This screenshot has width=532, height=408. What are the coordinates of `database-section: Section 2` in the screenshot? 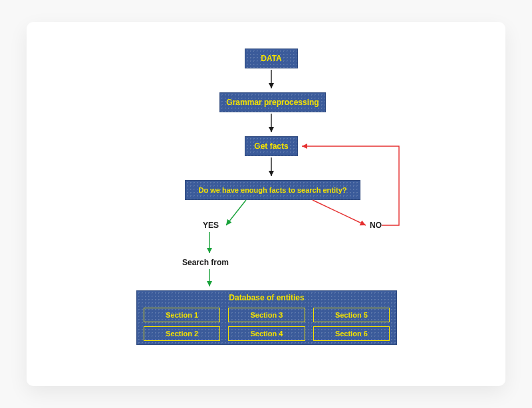 It's located at (182, 334).